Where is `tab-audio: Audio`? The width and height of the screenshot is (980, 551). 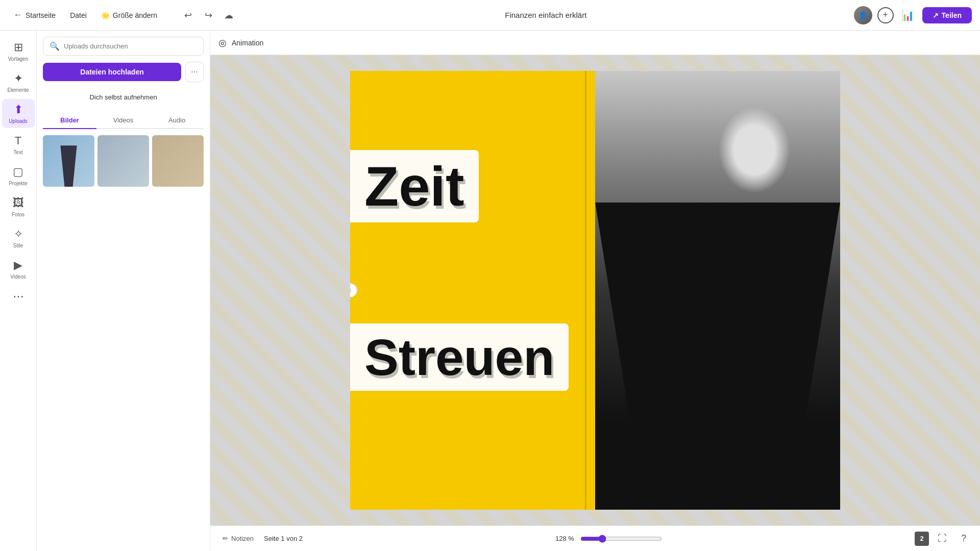 tab-audio: Audio is located at coordinates (177, 120).